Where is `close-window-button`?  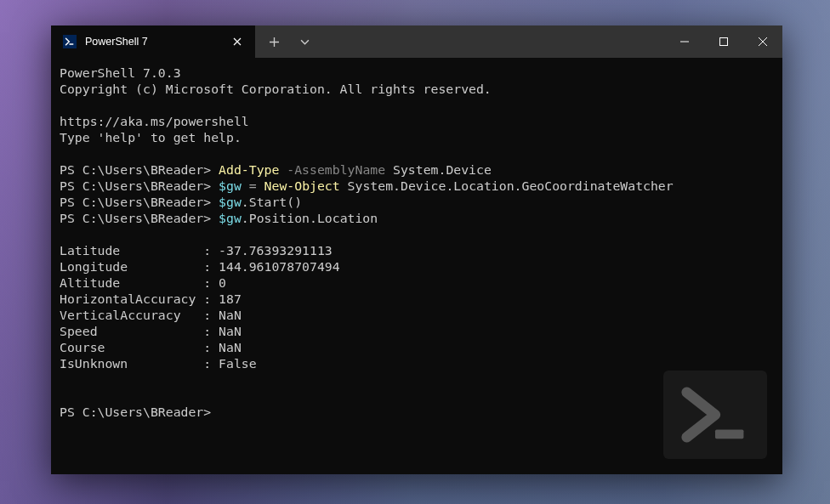
close-window-button is located at coordinates (763, 42).